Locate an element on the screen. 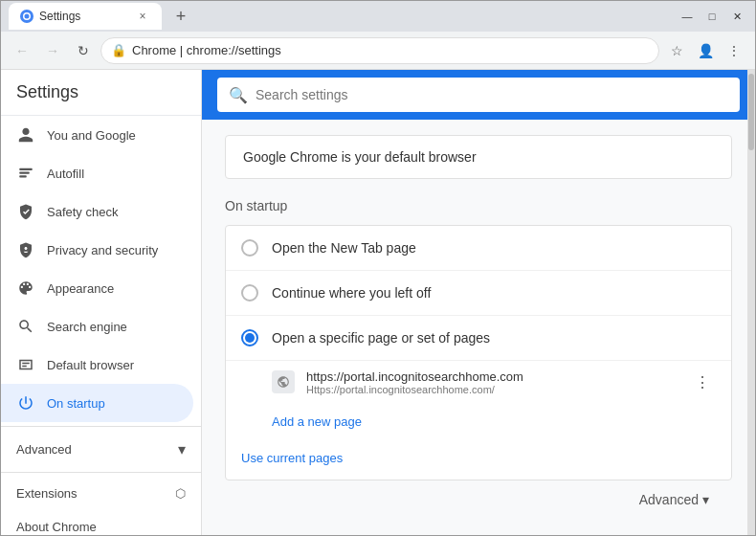 This screenshot has width=756, height=536. startup-url-item: https://portal.incognitosearchhome.com H… is located at coordinates (478, 382).